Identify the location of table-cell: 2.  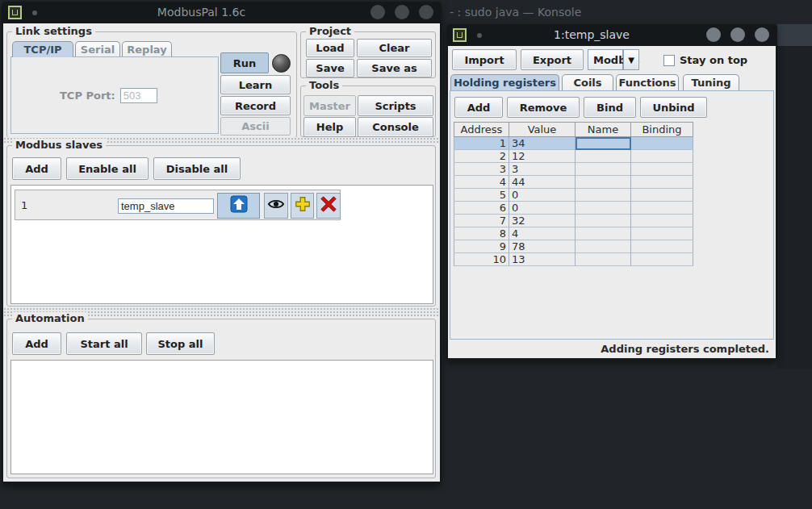
(481, 156).